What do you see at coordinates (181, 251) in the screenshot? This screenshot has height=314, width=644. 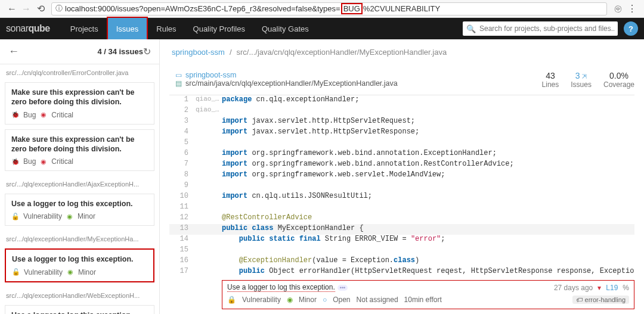 I see `line-number: 15` at bounding box center [181, 251].